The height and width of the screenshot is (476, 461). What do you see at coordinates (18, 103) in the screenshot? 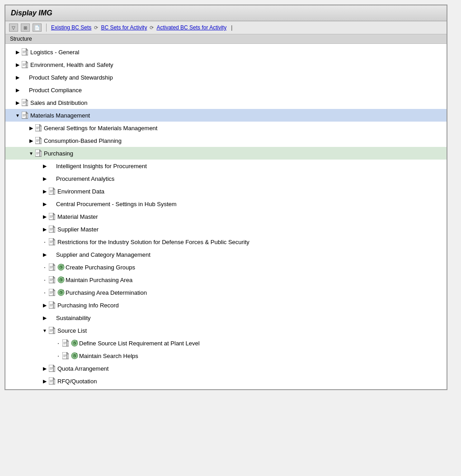
I see `expand-btn-sales-distribution: ▶` at bounding box center [18, 103].